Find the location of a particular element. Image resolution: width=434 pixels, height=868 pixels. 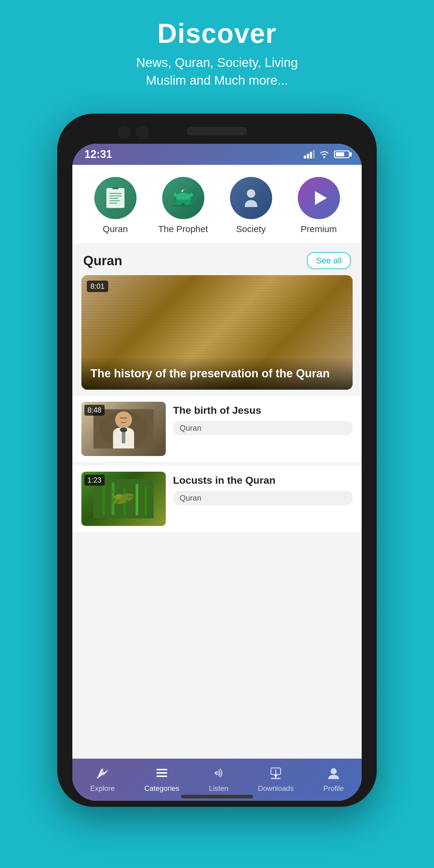

nav-downloads: Downloads is located at coordinates (276, 780).